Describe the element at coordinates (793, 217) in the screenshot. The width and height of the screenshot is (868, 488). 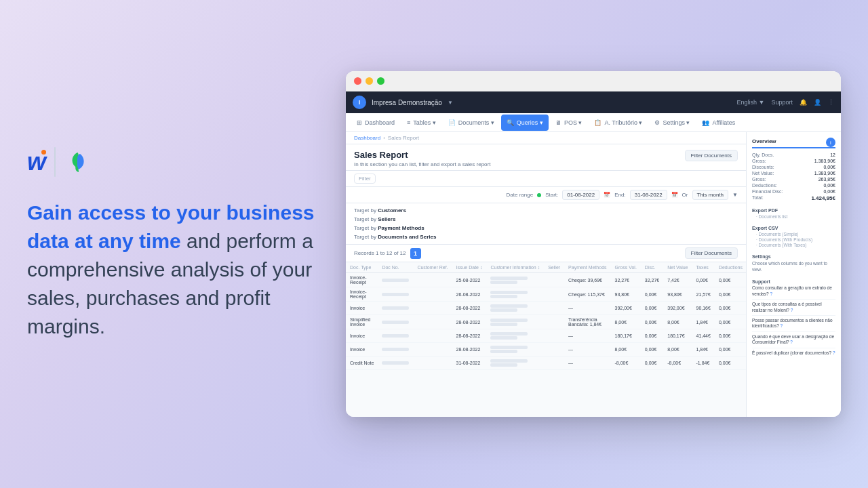
I see `export-pdf-documents-list: · Documents list` at that location.